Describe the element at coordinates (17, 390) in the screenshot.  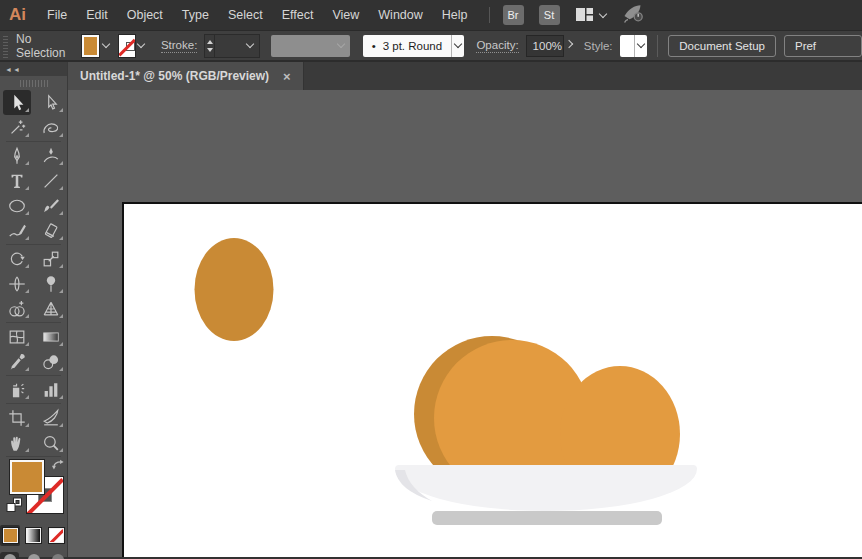
I see `symbol-sprayer-icon` at that location.